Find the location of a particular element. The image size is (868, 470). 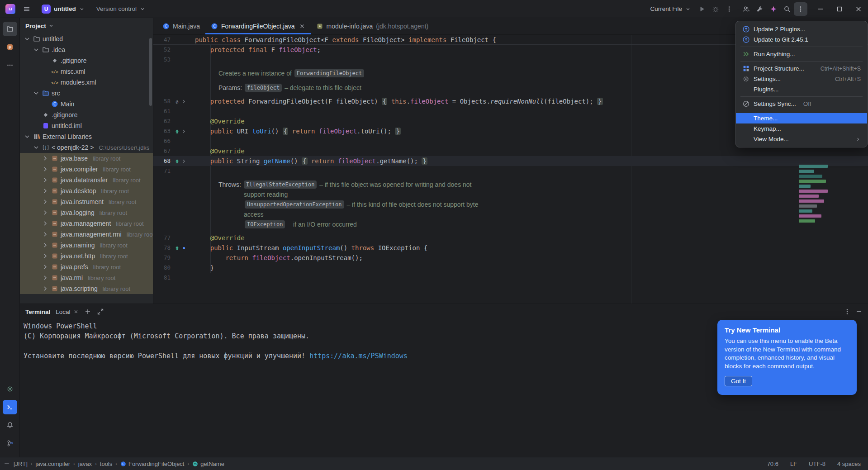

tree-item-java.management: java.managementlibrary root is located at coordinates (86, 223).